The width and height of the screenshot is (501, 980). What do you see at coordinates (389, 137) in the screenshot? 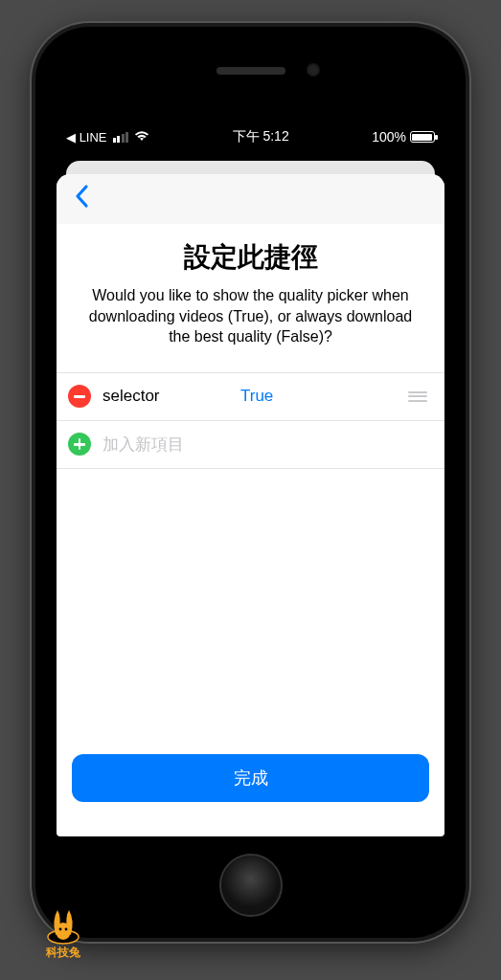
I see `battery-percentage: 100%` at bounding box center [389, 137].